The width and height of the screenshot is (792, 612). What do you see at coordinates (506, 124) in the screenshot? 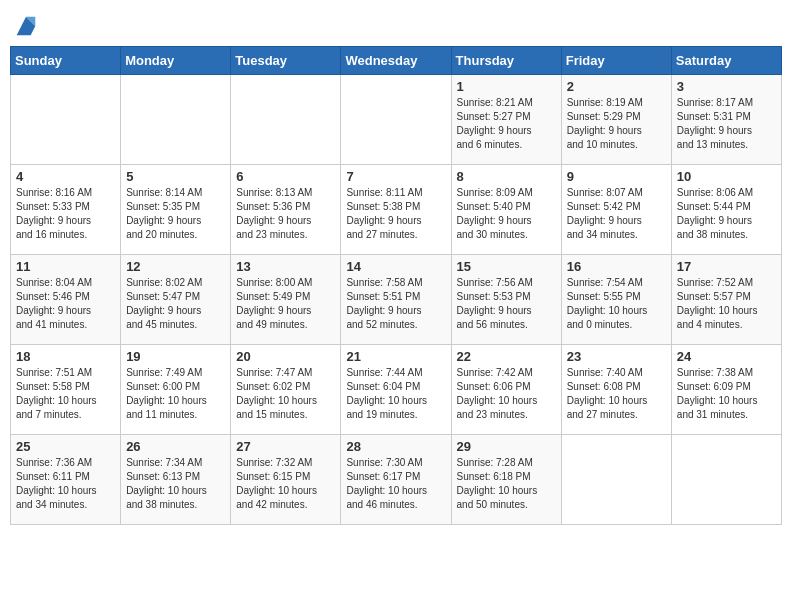
I see `day-info: Sunrise: 8:21 AM Sunset: 5:27 PM Dayligh…` at bounding box center [506, 124].